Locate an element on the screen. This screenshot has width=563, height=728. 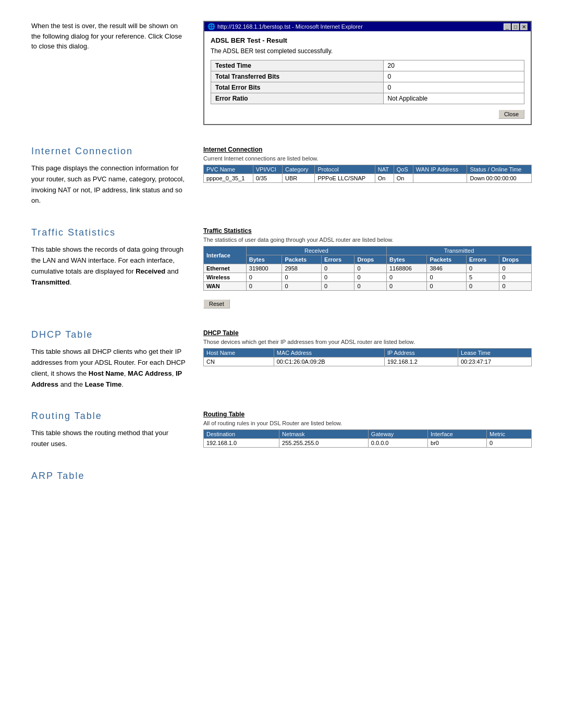
arp-title: ARP Table is located at coordinates (109, 476).